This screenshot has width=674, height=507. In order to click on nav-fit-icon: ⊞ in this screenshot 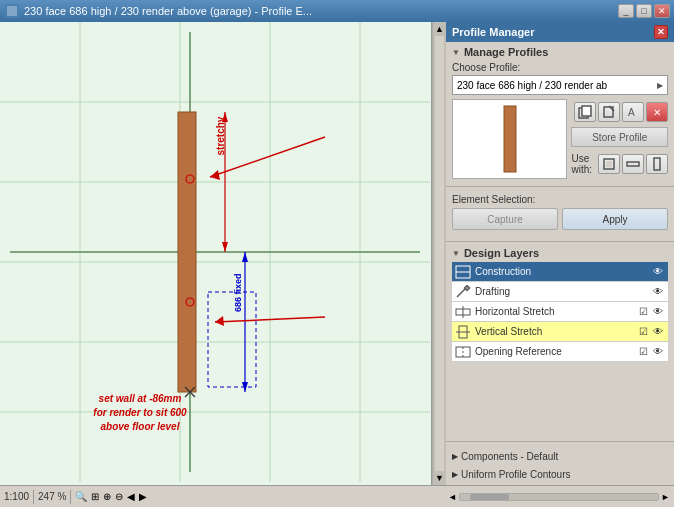, I will do `click(95, 496)`.